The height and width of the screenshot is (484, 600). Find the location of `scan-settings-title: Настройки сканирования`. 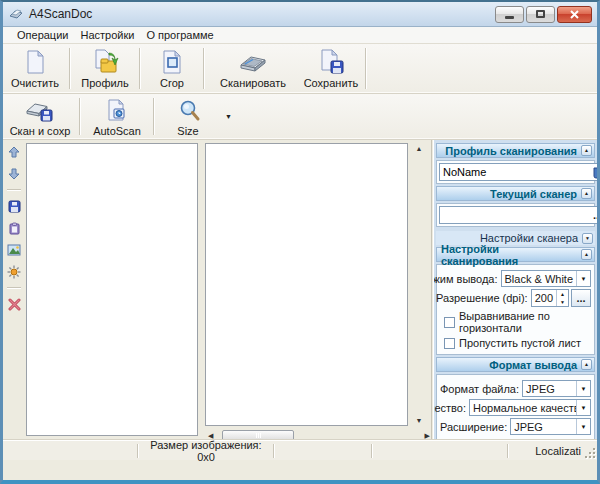

scan-settings-title: Настройки сканирования is located at coordinates (509, 255).